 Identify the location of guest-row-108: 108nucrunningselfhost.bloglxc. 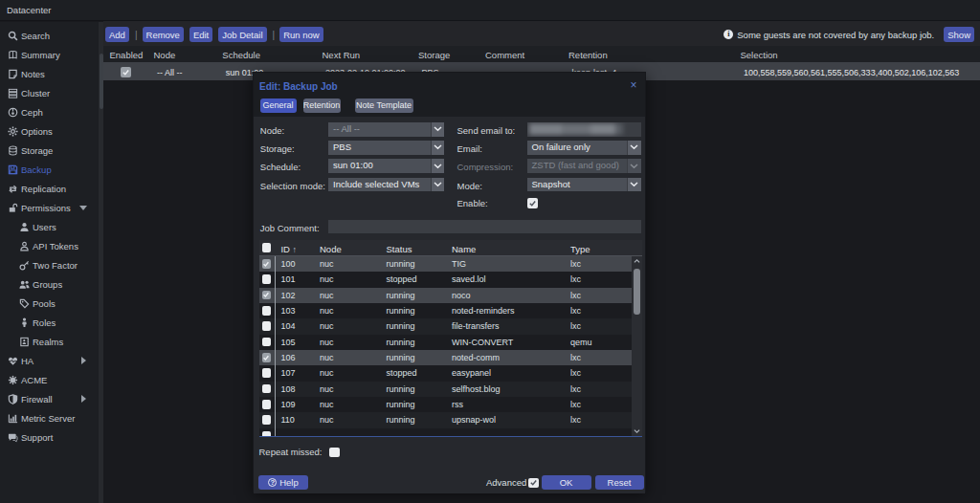
(451, 389).